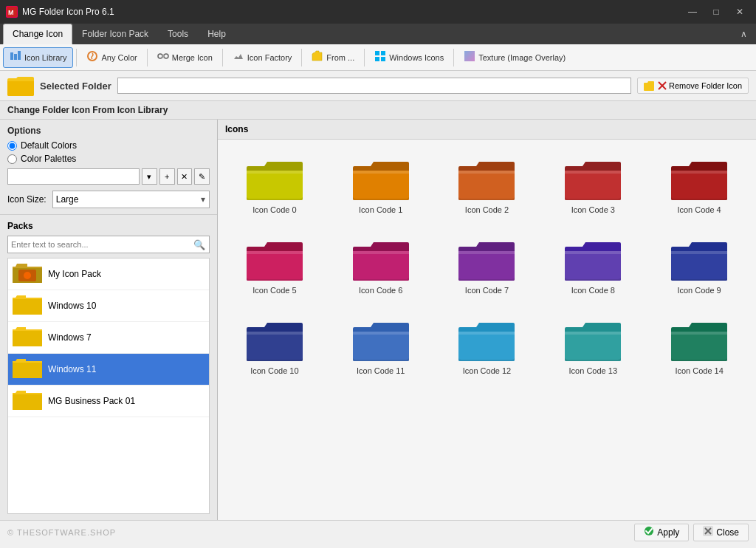  I want to click on icon-item: Icon Code 8, so click(593, 264).